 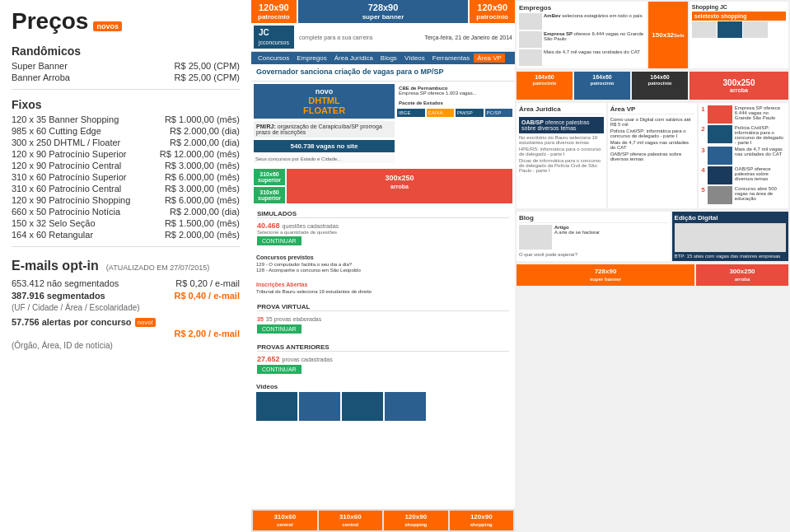 I want to click on mid-badge-patr-2: 120x90 patrocínio, so click(x=493, y=12).